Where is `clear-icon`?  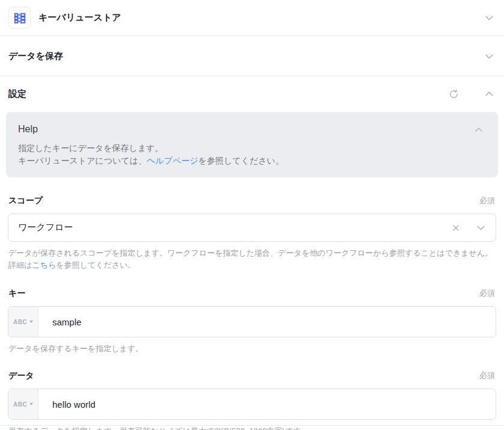 clear-icon is located at coordinates (456, 228).